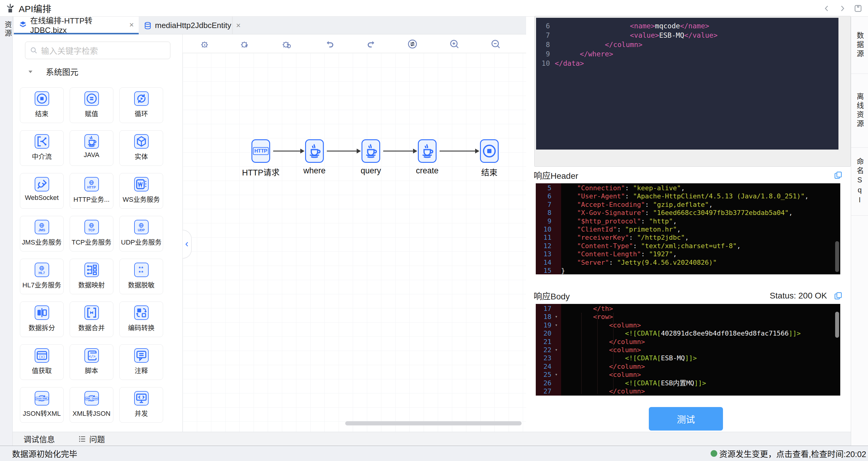 The height and width of the screenshot is (461, 868). I want to click on code-line: 22▾<column>, so click(688, 350).